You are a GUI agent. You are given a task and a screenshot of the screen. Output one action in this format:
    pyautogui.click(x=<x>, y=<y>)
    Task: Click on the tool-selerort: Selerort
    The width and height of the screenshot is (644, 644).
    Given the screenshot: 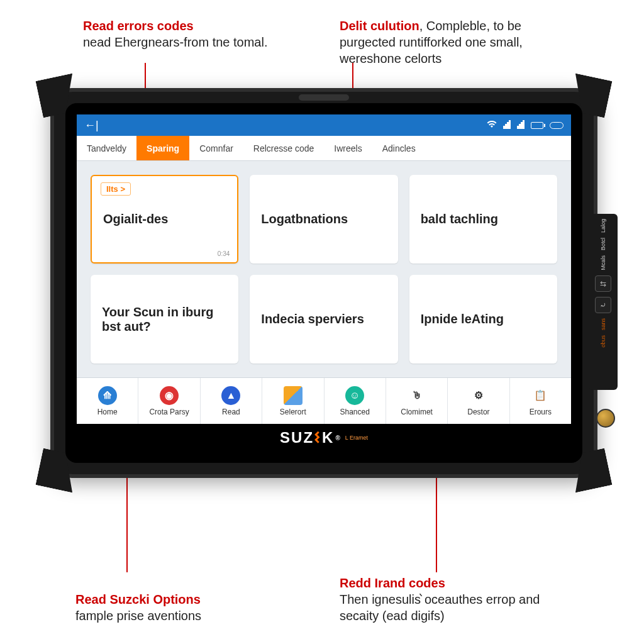 What is the action you would take?
    pyautogui.click(x=293, y=401)
    